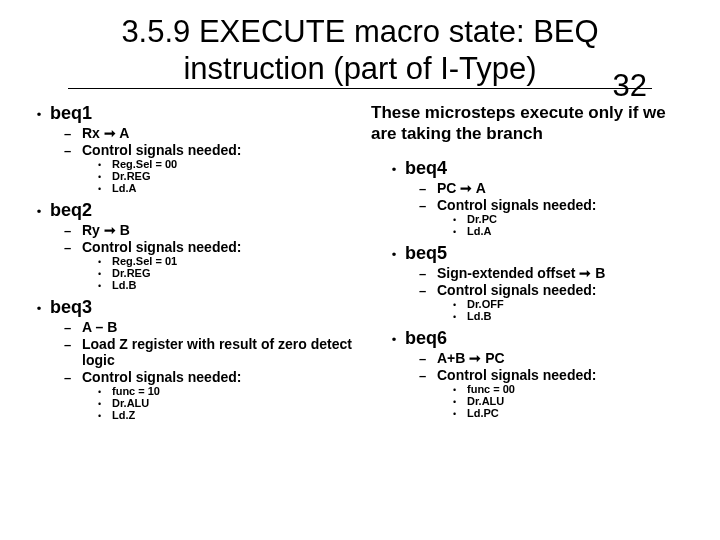 This screenshot has height=540, width=720. What do you see at coordinates (226, 415) in the screenshot?
I see `signal-item: •Ld.Z` at bounding box center [226, 415].